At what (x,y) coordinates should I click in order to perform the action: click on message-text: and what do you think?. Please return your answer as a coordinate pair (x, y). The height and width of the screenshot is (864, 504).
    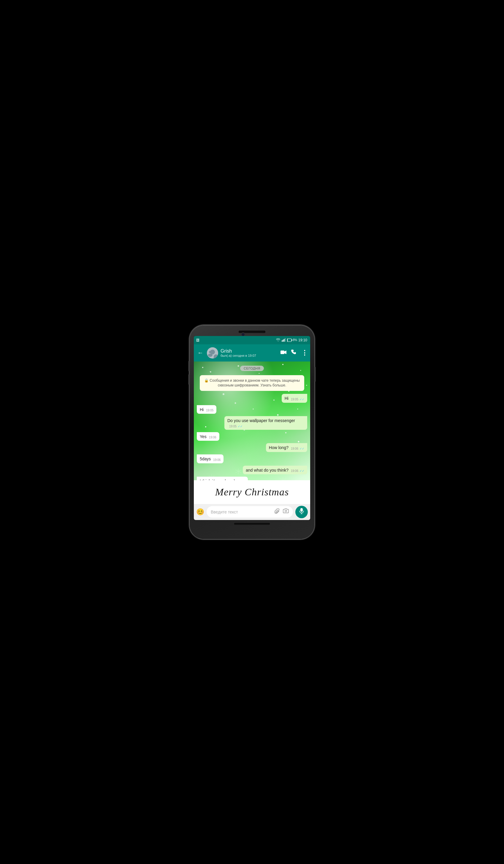
    Looking at the image, I should click on (267, 470).